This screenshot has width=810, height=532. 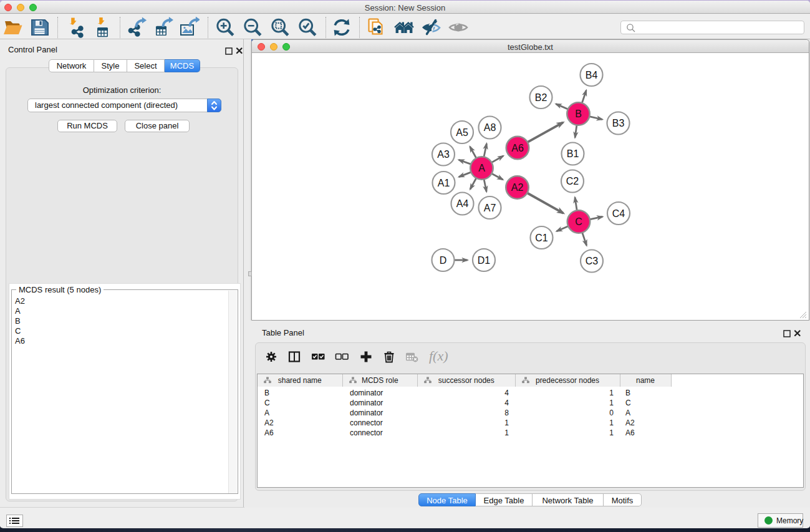 I want to click on svg-text: C2, so click(x=572, y=181).